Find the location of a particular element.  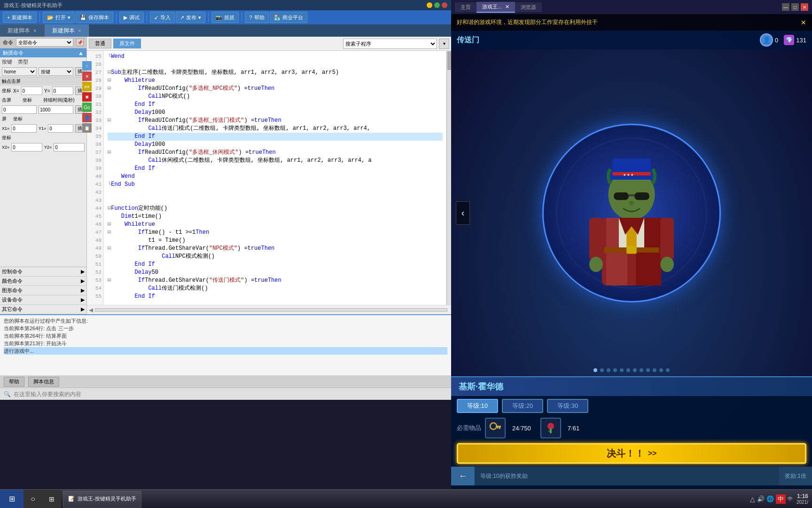

game-tab: 游戏王... ✕ is located at coordinates (496, 8).